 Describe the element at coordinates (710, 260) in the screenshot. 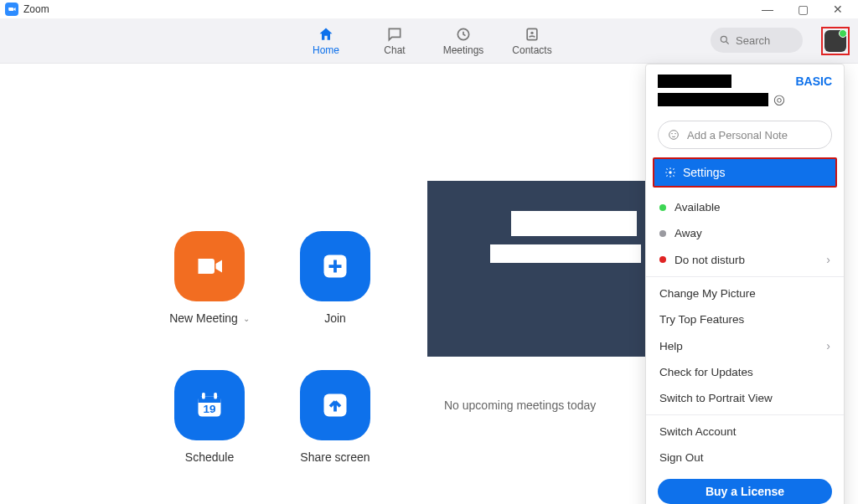

I see `status-dnd-label: Do not disturb` at that location.